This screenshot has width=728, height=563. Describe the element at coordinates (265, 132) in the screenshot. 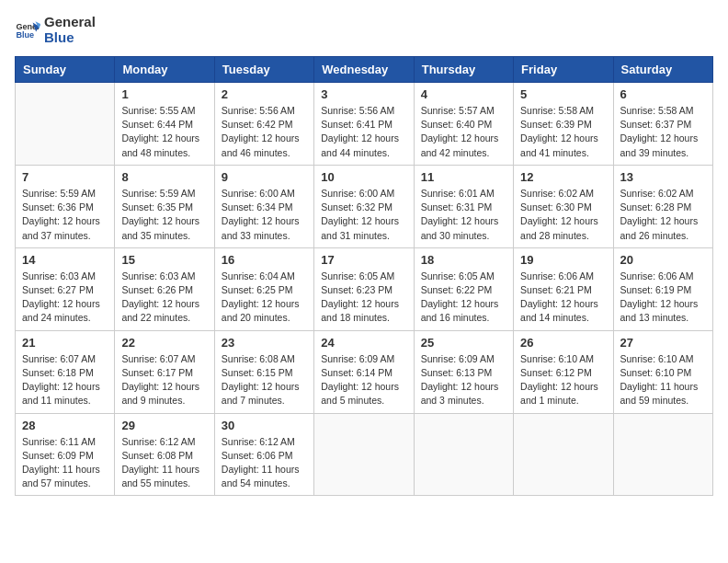

I see `day-info: Sunrise: 5:56 AMSunset: 6:42 PMDaylight:…` at that location.